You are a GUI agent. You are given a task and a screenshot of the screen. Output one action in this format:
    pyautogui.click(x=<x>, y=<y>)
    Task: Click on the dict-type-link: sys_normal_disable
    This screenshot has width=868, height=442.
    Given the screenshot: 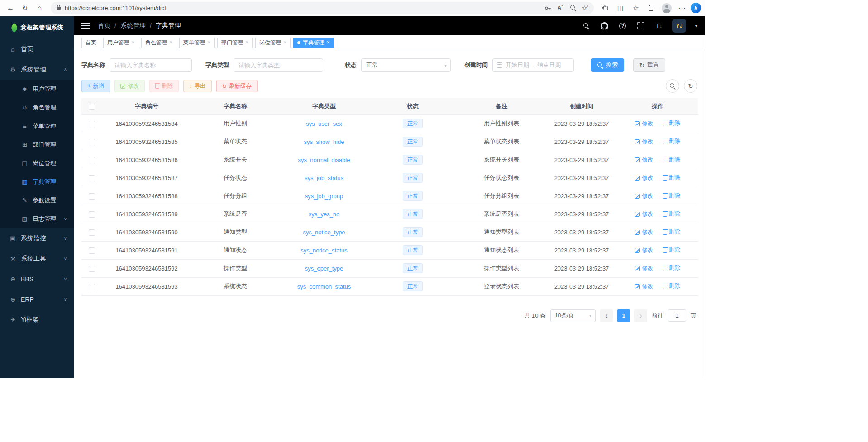 What is the action you would take?
    pyautogui.click(x=324, y=160)
    